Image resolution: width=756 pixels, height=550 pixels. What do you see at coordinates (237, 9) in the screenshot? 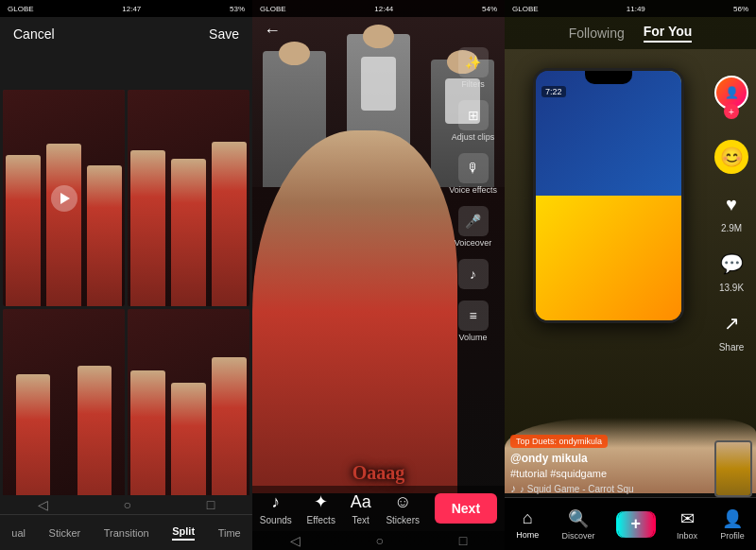
I see `battery-p1: 53%` at bounding box center [237, 9].